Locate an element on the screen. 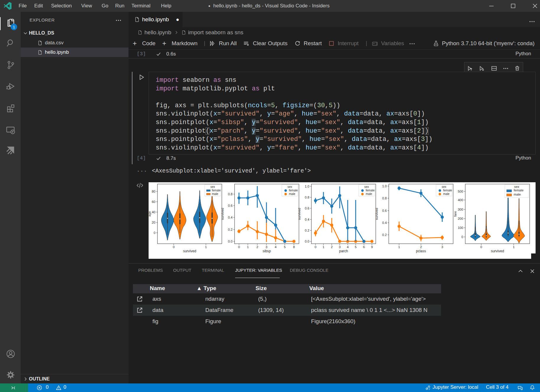  svg-text: pclass is located at coordinates (421, 251).